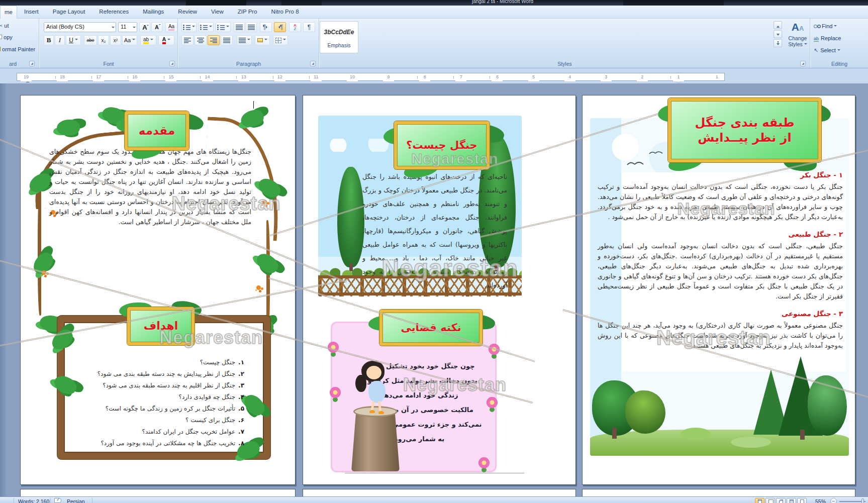 The width and height of the screenshot is (868, 503). I want to click on italic-button: I, so click(60, 40).